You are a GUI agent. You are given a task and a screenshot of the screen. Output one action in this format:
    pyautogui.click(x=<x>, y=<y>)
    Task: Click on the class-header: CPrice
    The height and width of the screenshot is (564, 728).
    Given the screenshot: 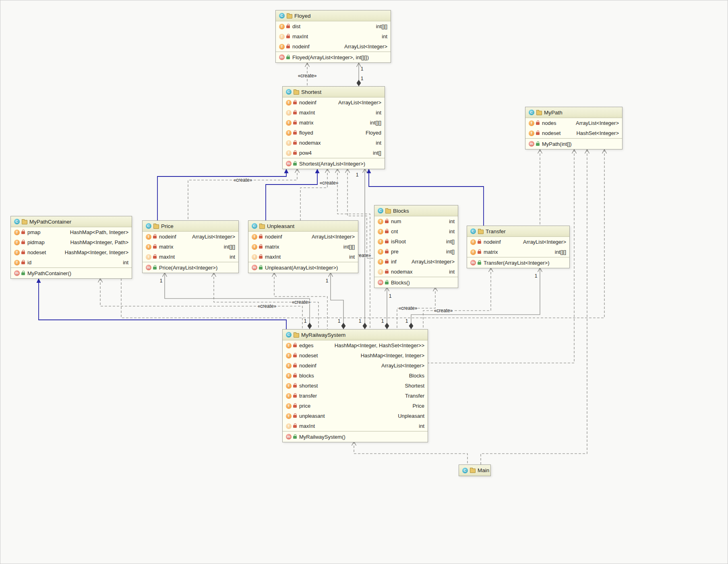 What is the action you would take?
    pyautogui.click(x=190, y=226)
    